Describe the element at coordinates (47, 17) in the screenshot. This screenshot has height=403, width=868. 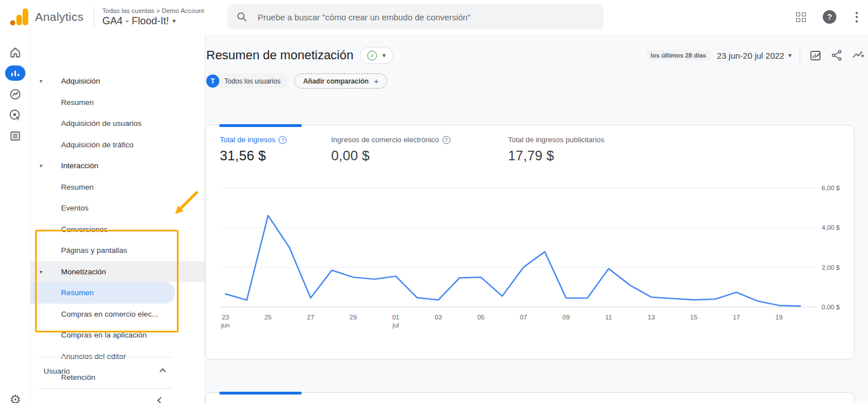
I see `brand: Analytics` at that location.